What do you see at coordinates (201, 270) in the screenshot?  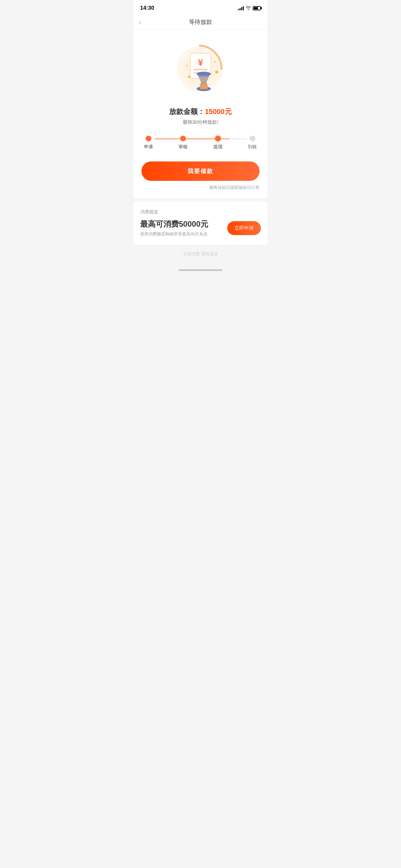 I see `home-indicator-bar` at bounding box center [201, 270].